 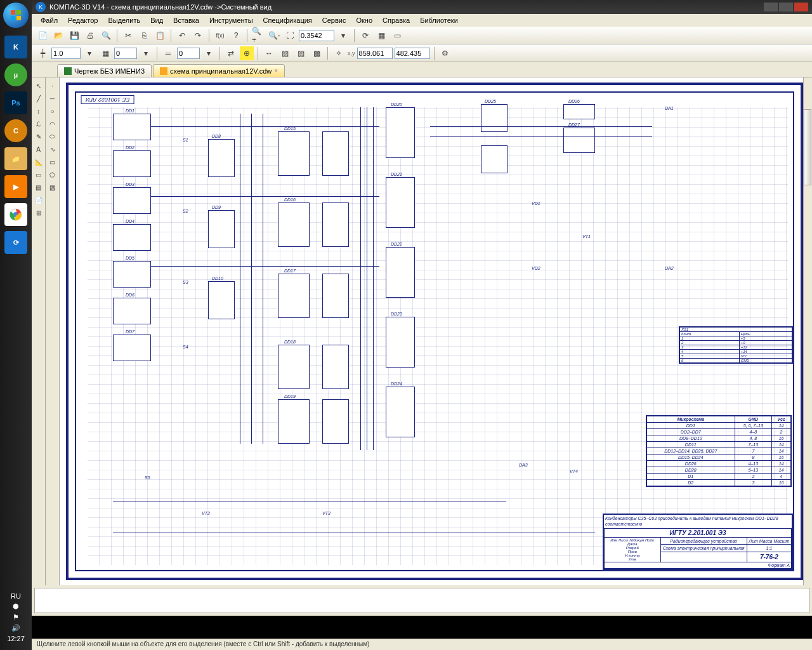 What do you see at coordinates (16, 607) in the screenshot?
I see `tray-nvidia-icon: ⬢` at bounding box center [16, 607].